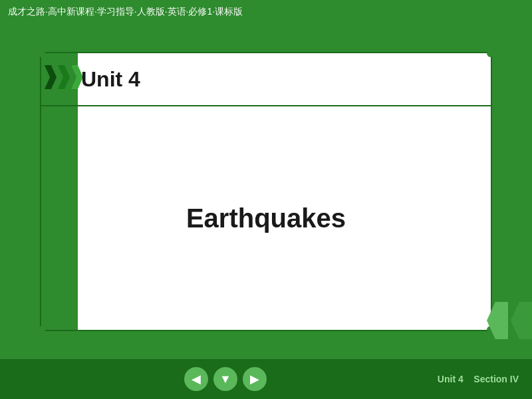  What do you see at coordinates (451, 379) in the screenshot?
I see `footer-unit: Unit 4` at bounding box center [451, 379].